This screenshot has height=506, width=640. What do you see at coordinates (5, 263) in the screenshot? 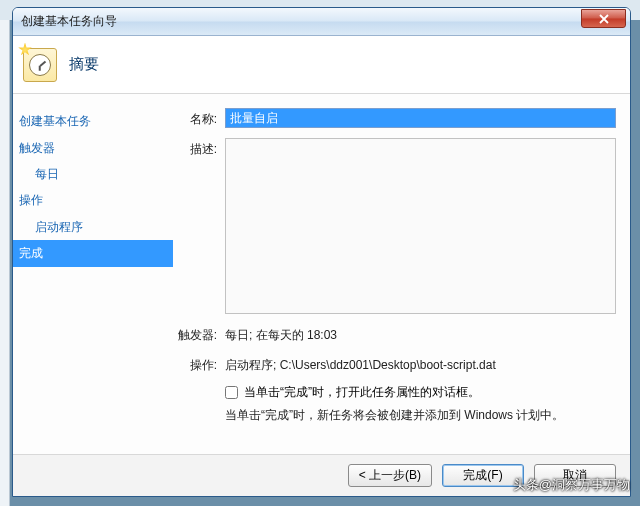
I see `background-side` at bounding box center [5, 263].